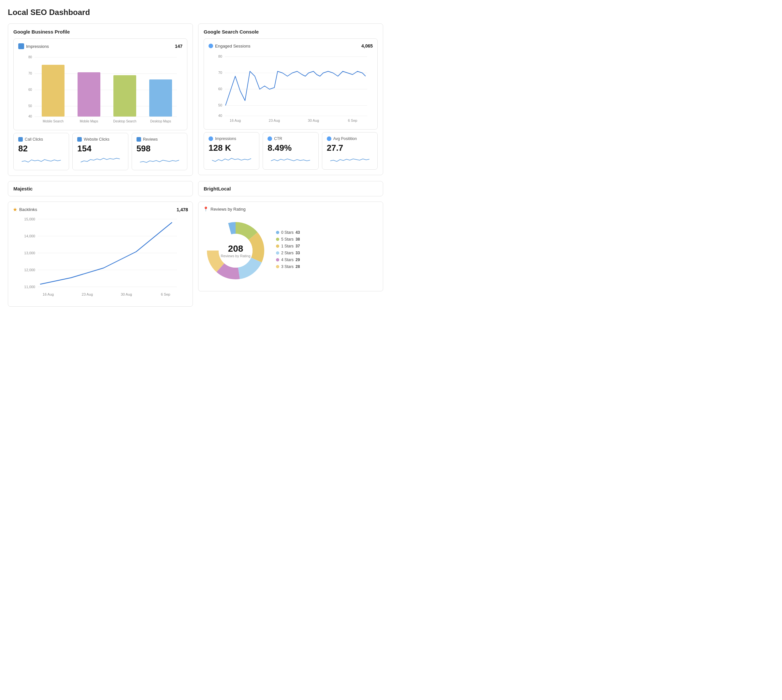  What do you see at coordinates (100, 152) in the screenshot?
I see `gbp-metric-row: Call Clicks 82 Website Clicks 154` at bounding box center [100, 152].